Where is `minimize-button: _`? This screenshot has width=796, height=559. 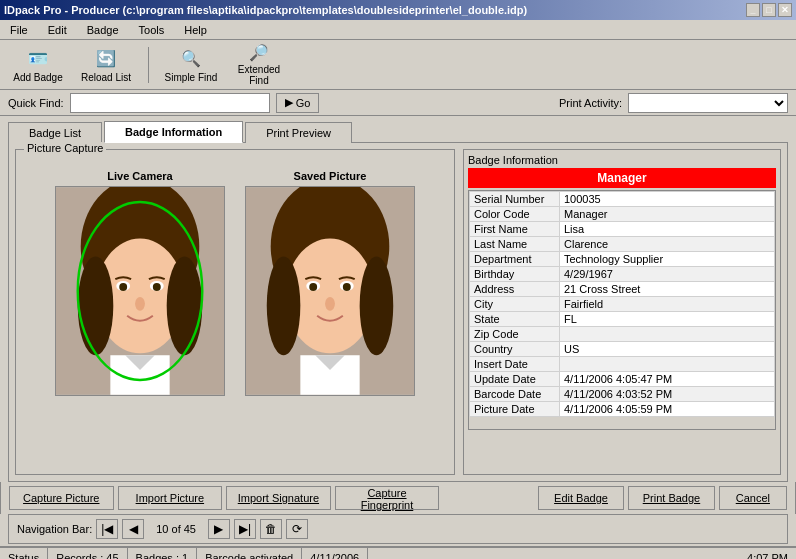 minimize-button: _ is located at coordinates (753, 10).